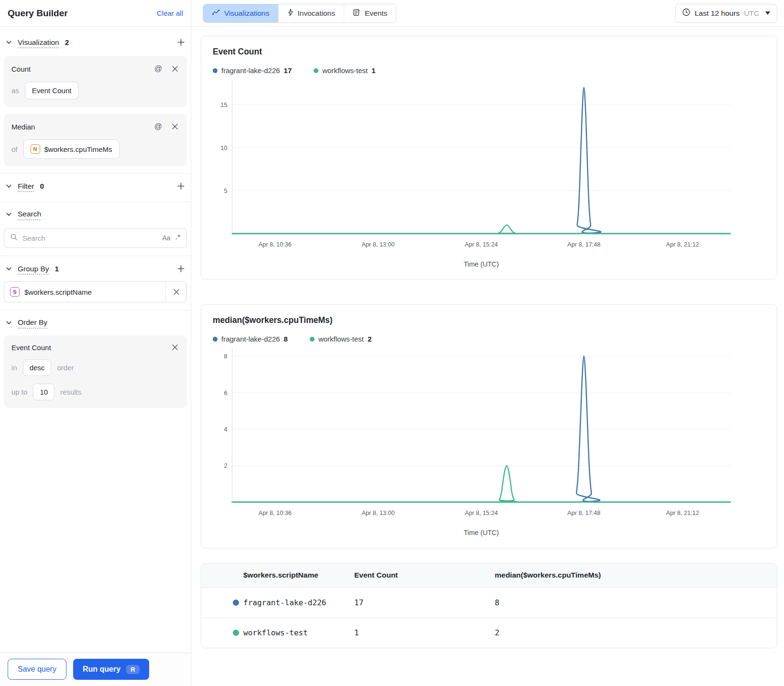 Image resolution: width=784 pixels, height=686 pixels. I want to click on regex-icon: .*, so click(178, 237).